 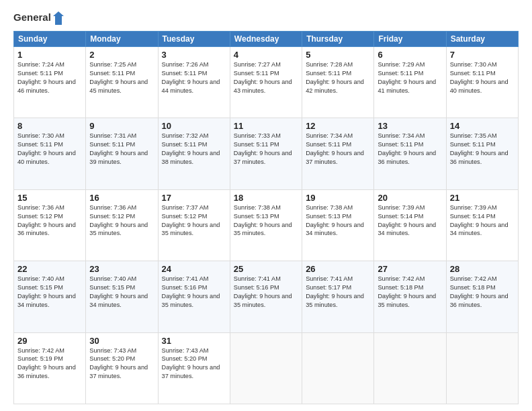 I want to click on day-number: 18, so click(x=266, y=197).